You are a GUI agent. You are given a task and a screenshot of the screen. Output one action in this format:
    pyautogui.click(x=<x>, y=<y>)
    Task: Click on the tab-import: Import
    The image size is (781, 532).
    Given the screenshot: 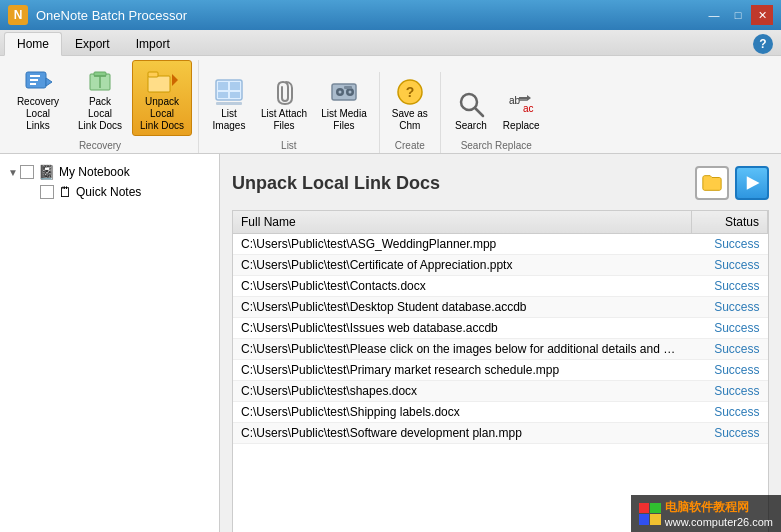 What is the action you would take?
    pyautogui.click(x=153, y=44)
    